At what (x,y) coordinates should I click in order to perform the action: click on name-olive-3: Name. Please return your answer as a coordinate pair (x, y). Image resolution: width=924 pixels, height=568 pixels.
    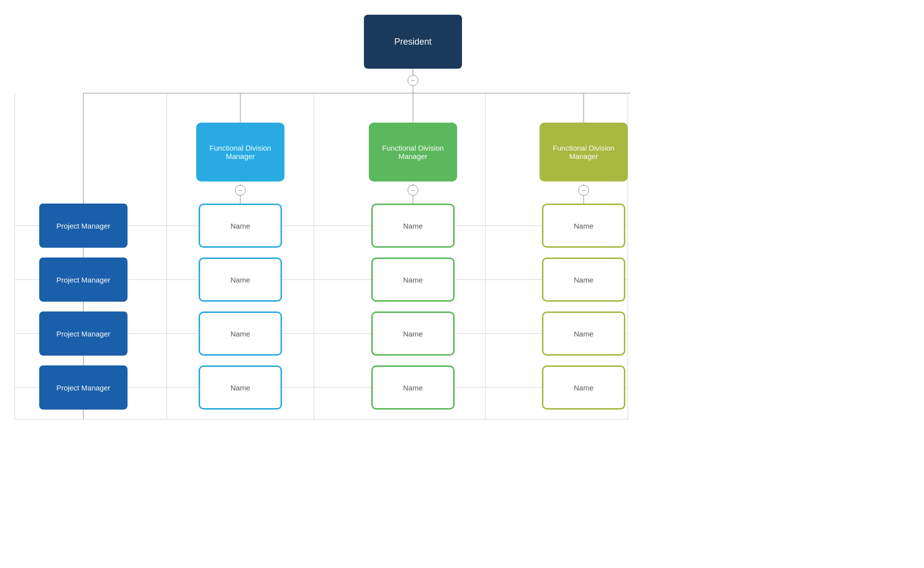
    Looking at the image, I should click on (584, 334).